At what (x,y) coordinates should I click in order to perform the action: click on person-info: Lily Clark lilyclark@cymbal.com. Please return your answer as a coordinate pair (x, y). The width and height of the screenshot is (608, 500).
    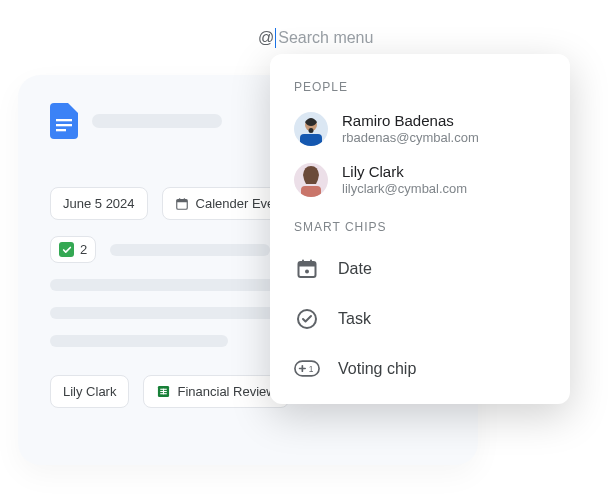
    Looking at the image, I should click on (404, 180).